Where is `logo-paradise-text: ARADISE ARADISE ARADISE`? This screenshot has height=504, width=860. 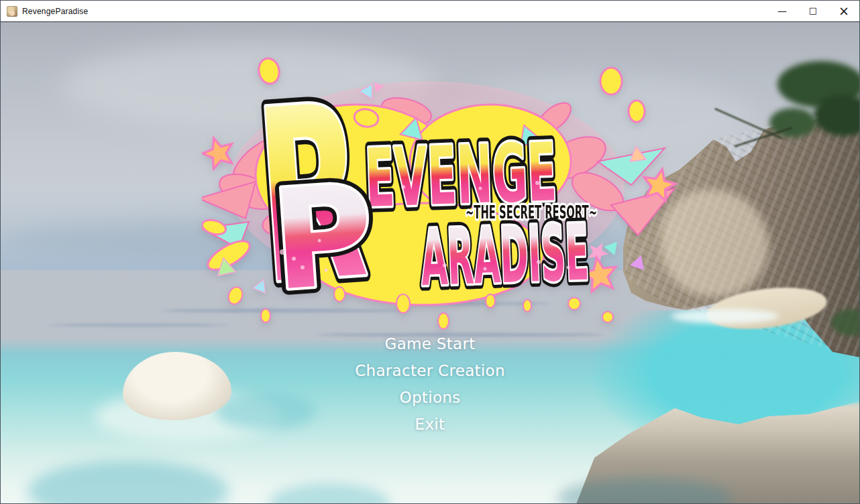 logo-paradise-text: ARADISE ARADISE ARADISE is located at coordinates (504, 256).